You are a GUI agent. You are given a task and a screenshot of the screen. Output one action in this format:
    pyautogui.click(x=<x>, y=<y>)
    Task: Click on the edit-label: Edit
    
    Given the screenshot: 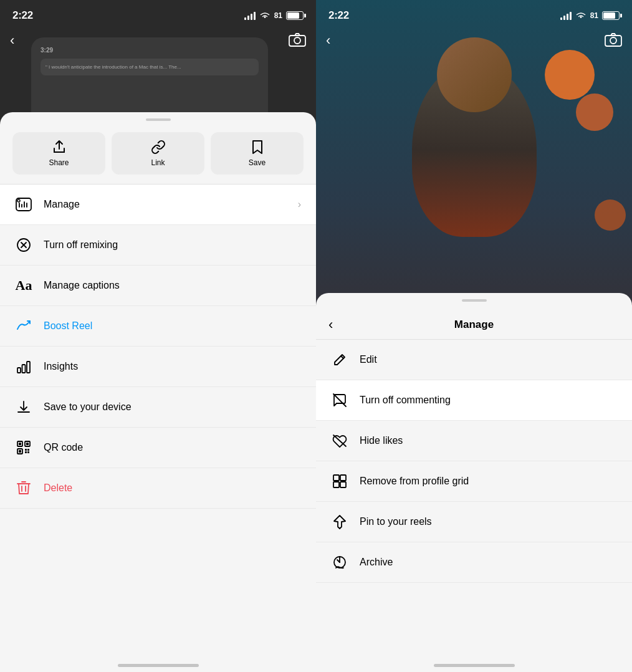 What is the action you would take?
    pyautogui.click(x=368, y=360)
    